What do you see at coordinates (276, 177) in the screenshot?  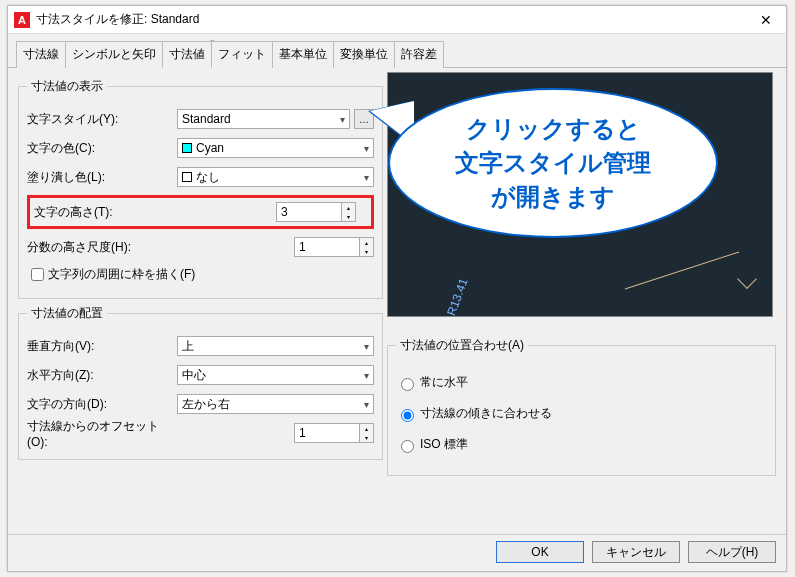 I see `combo-fill-color: なし` at bounding box center [276, 177].